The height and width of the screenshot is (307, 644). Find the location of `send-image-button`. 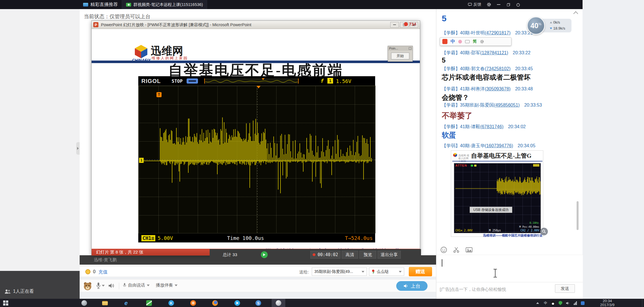

send-image-button is located at coordinates (469, 250).